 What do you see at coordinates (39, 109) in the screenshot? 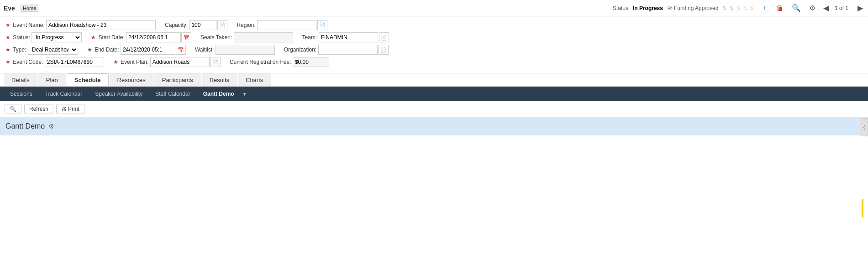
I see `refresh-button: Refresh` at bounding box center [39, 109].